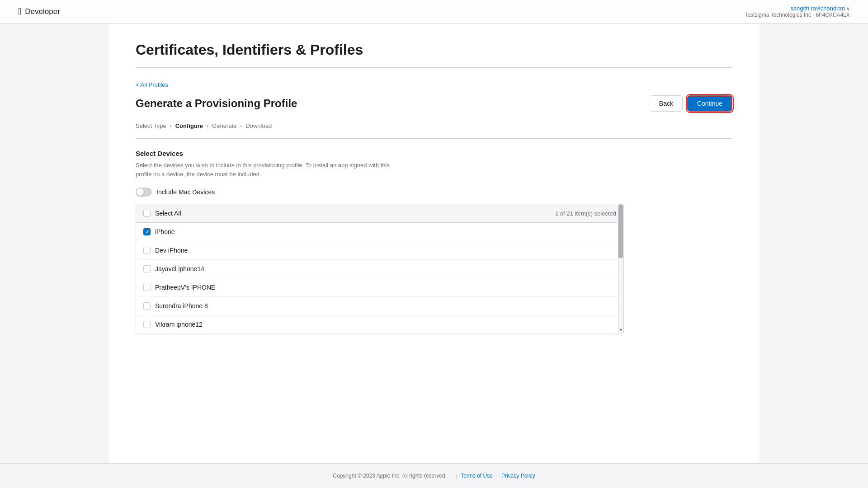 This screenshot has height=488, width=868. Describe the element at coordinates (42, 12) in the screenshot. I see `logo-text: Developer` at that location.